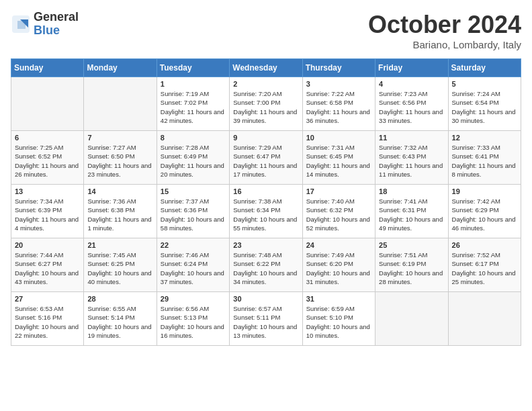 The height and width of the screenshot is (411, 532). I want to click on day-info: Sunrise: 7:36 AMSunset: 6:38 PMDaylight:…, so click(120, 215).